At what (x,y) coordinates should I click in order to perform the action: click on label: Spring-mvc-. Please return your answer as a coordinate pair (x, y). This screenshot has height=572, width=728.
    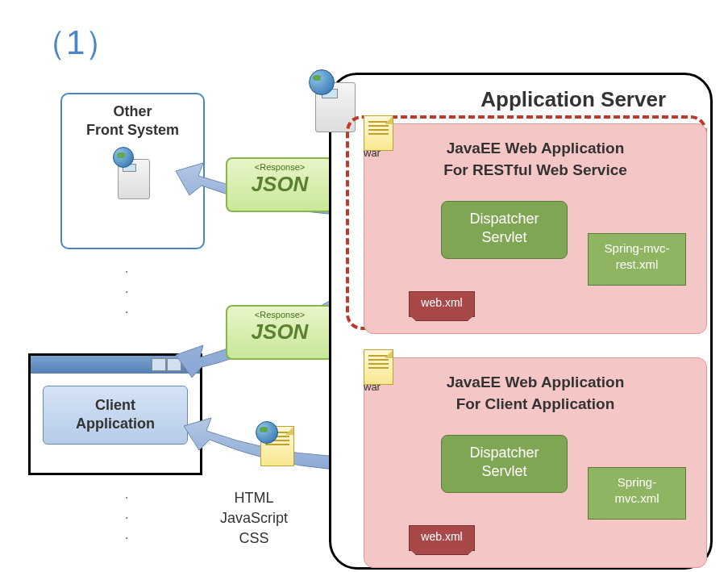
    Looking at the image, I should click on (637, 248).